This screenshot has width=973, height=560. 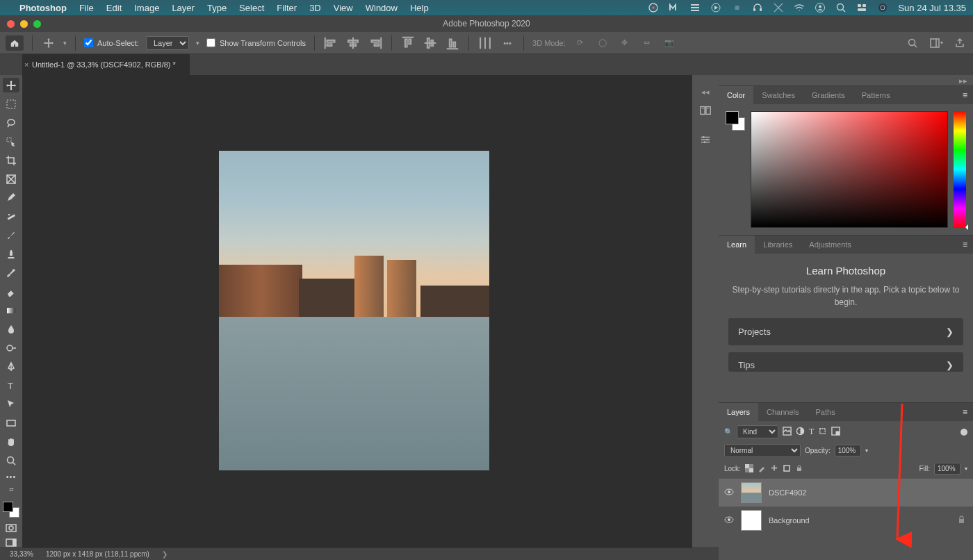 I want to click on layer-filter-kind: Kind, so click(x=758, y=432).